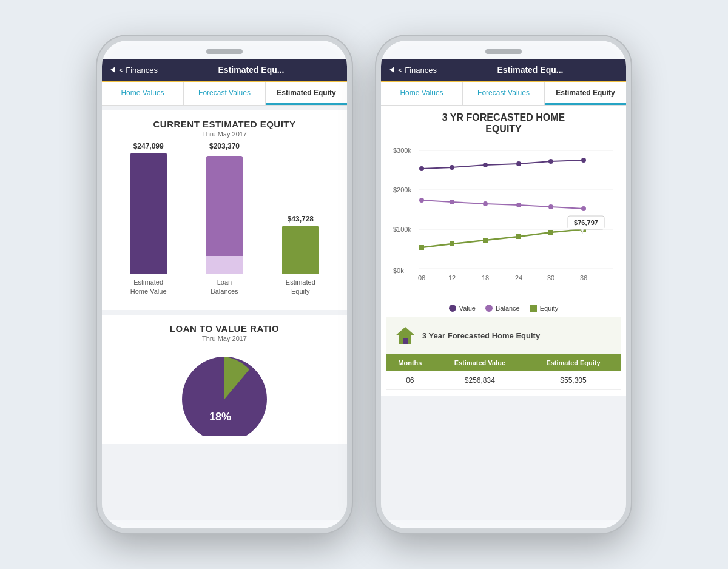 The width and height of the screenshot is (728, 569). What do you see at coordinates (134, 70) in the screenshot?
I see `phone-1-back-button: < Finances` at bounding box center [134, 70].